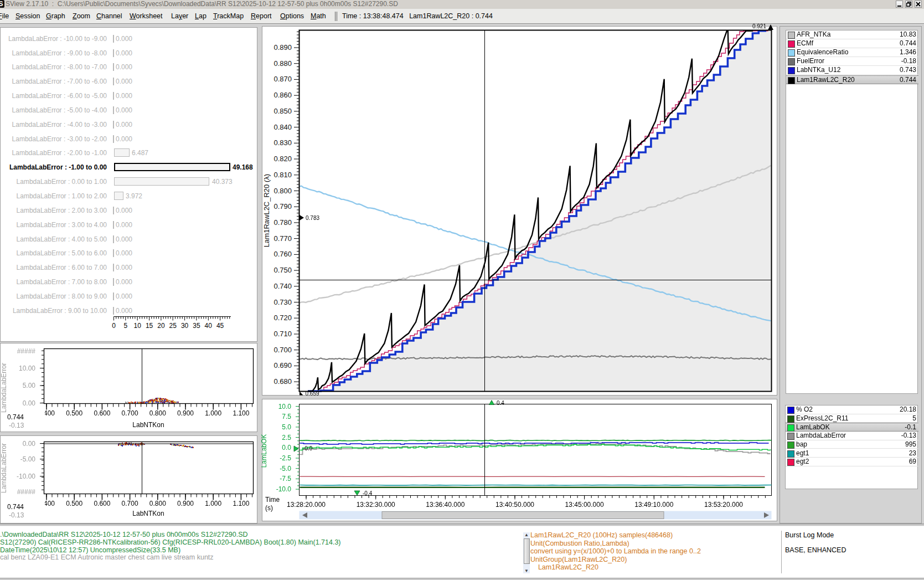 This screenshot has height=580, width=924. I want to click on svg-text: 0.680, so click(282, 381).